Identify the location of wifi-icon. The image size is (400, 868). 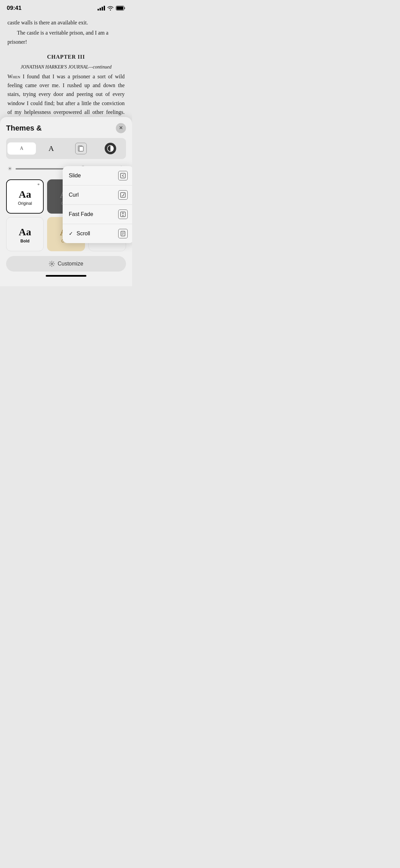
(110, 8).